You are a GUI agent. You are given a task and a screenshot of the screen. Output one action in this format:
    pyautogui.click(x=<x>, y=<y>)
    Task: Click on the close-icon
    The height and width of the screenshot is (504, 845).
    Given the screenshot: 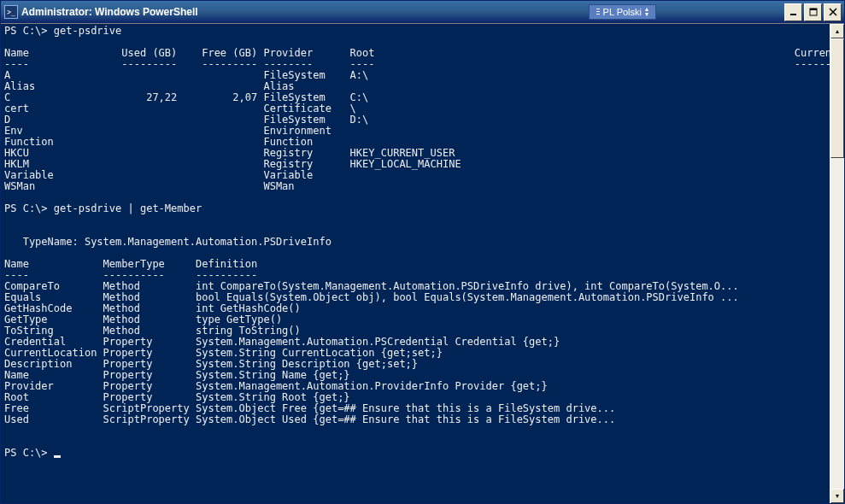 What is the action you would take?
    pyautogui.click(x=833, y=12)
    